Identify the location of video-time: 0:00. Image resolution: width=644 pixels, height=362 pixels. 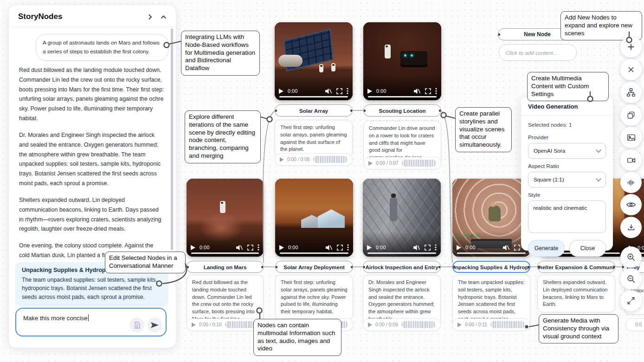
(470, 247).